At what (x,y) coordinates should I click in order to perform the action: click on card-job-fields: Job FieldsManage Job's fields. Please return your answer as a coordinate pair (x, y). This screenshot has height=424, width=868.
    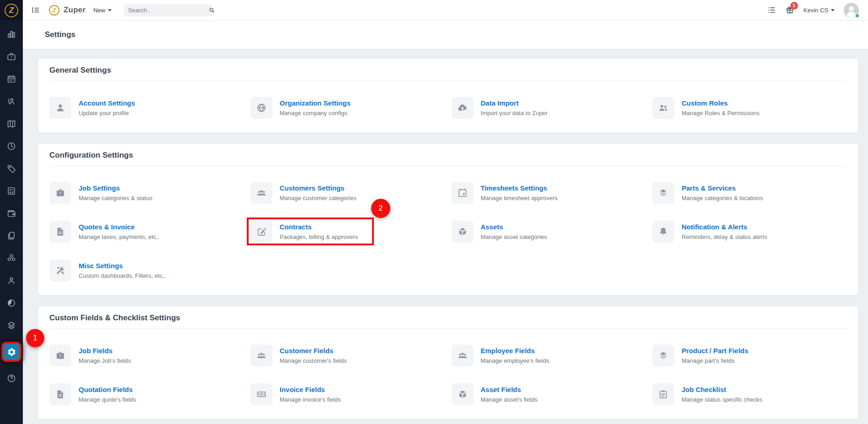
    Looking at the image, I should click on (147, 355).